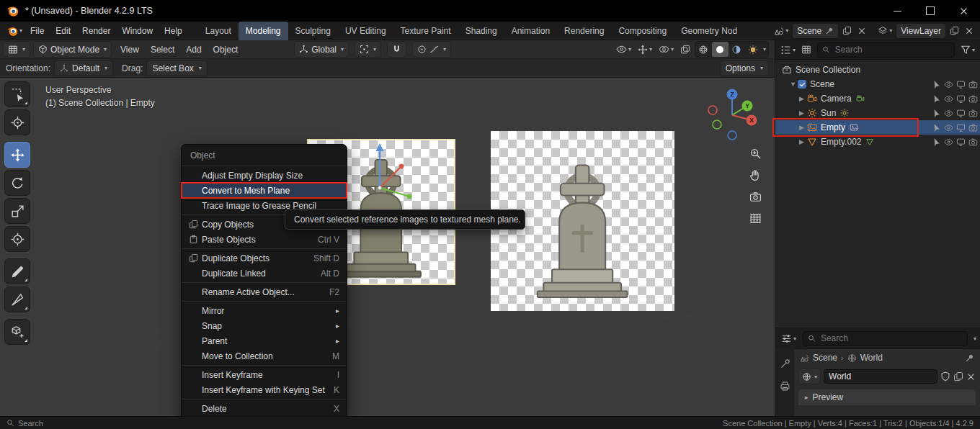  What do you see at coordinates (881, 376) in the screenshot?
I see `world-name-field` at bounding box center [881, 376].